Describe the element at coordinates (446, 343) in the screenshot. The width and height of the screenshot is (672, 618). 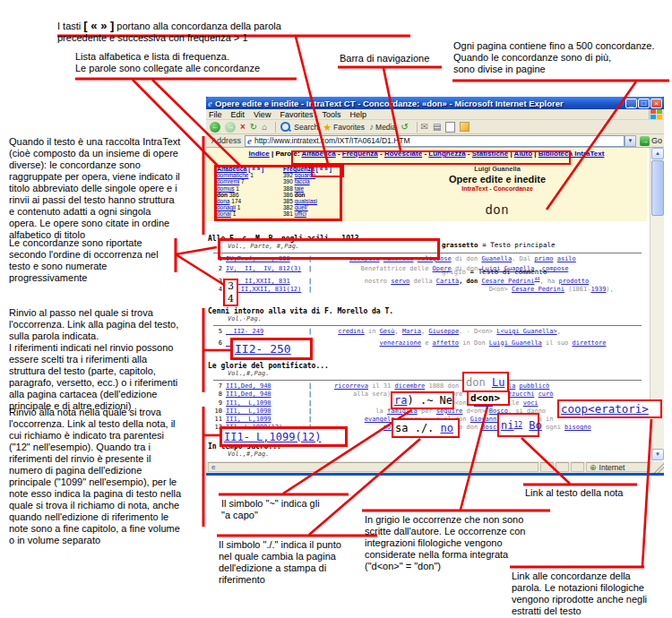
I see `text-link: affetto` at that location.